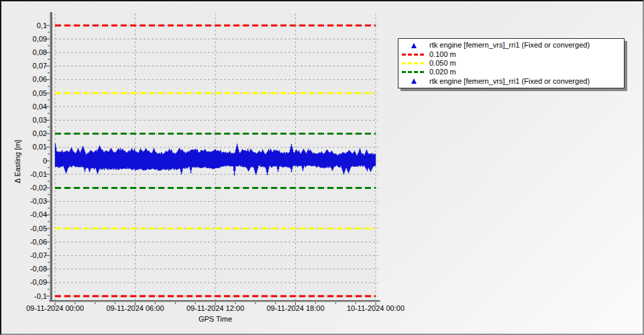 The image size is (644, 335). I want to click on legend-entry-label: 0.020 m, so click(443, 72).